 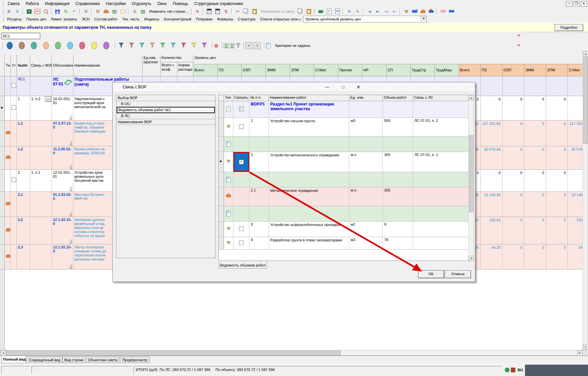 I want to click on dialog-table-row, so click(x=344, y=214).